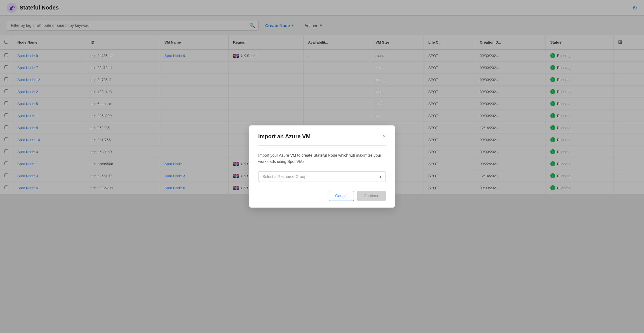 This screenshot has height=333, width=644. I want to click on modal-divider, so click(322, 145).